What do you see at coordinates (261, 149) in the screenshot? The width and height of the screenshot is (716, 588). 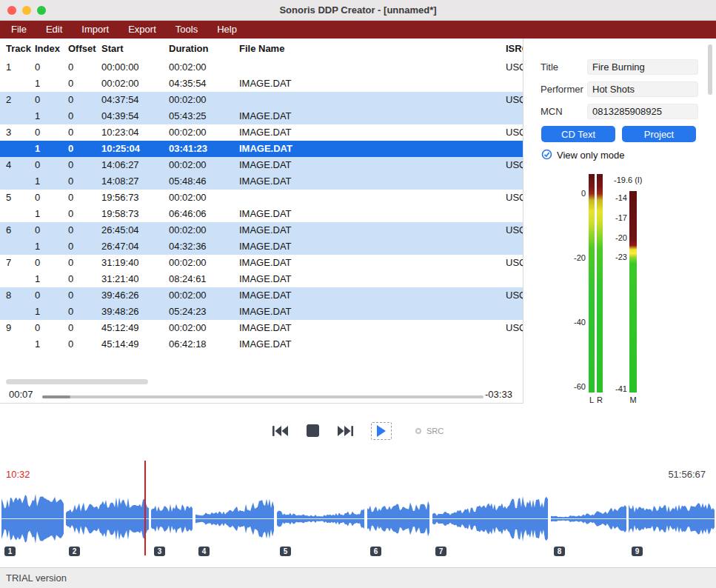 I see `table-row: 1010:25:0403:41:23IMAGE.DAT` at bounding box center [261, 149].